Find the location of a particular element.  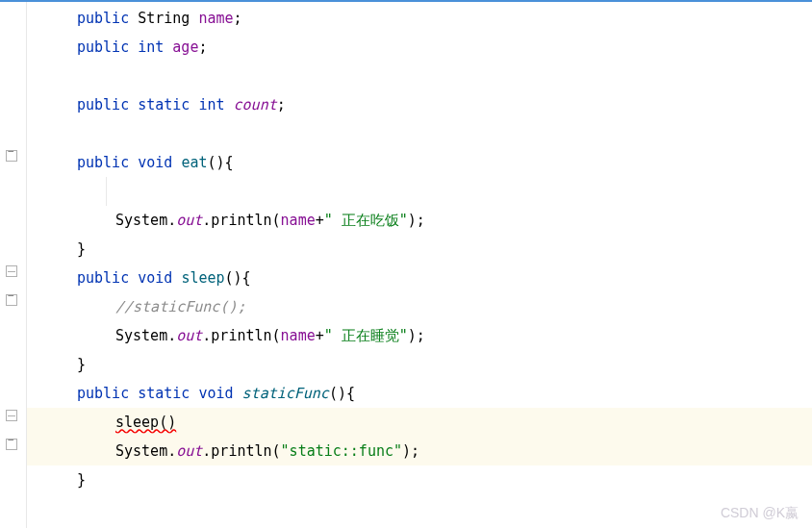

code-line: public String name; is located at coordinates (419, 18).